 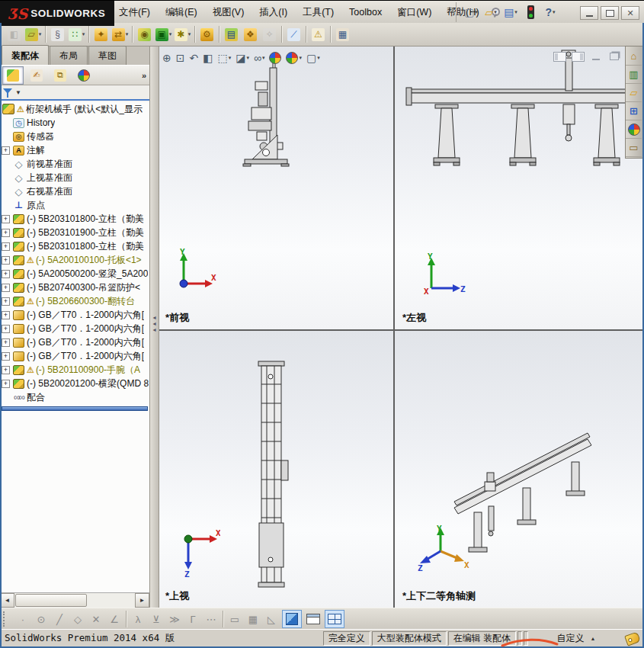 What do you see at coordinates (18, 93) in the screenshot?
I see `filter-dropdown-arrow: ▼` at bounding box center [18, 93].